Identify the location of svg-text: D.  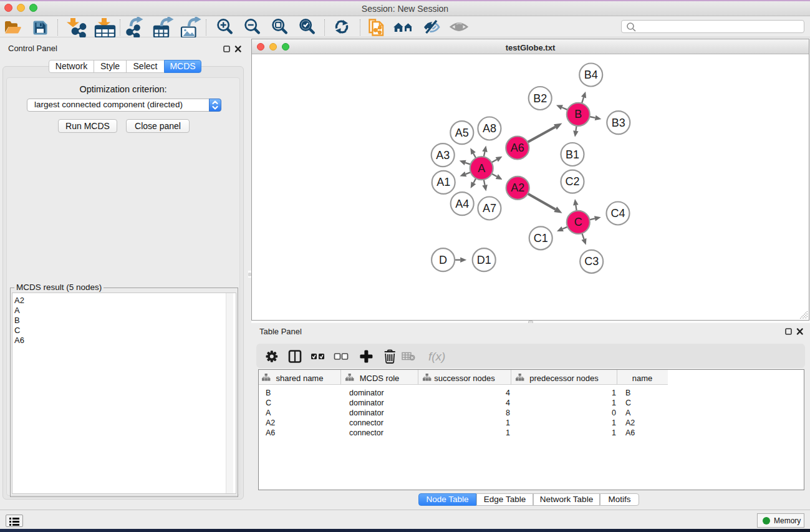
(443, 260).